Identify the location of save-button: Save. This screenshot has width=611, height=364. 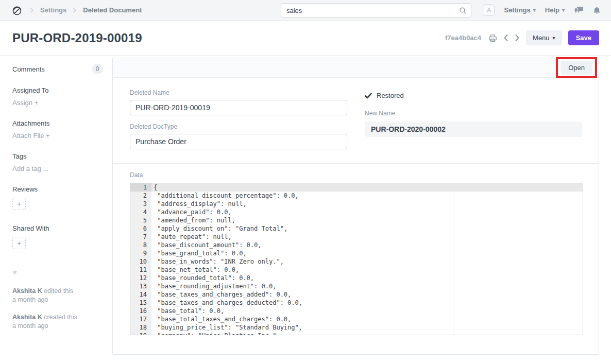
(584, 38).